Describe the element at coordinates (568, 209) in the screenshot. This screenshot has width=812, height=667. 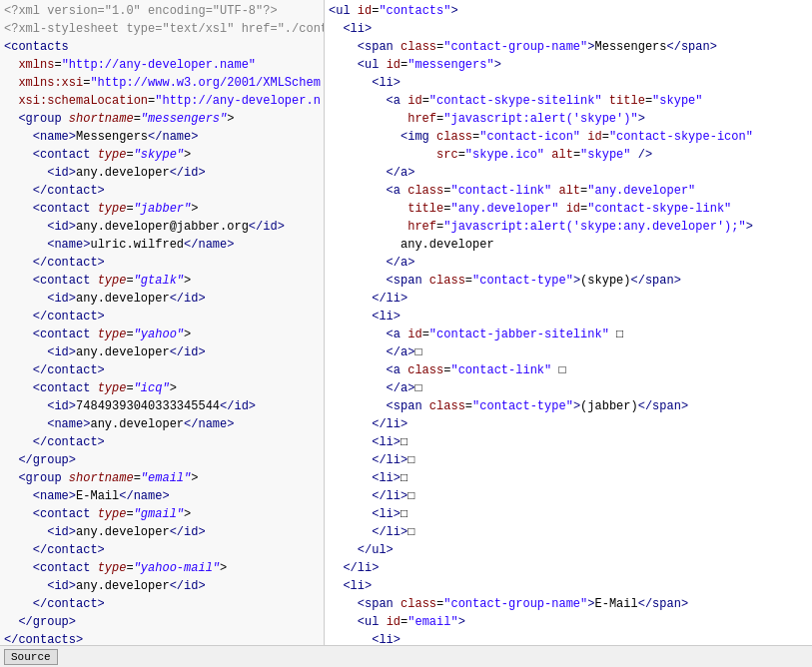
I see `code-line: title="any.developer" id="contact-skype-…` at that location.